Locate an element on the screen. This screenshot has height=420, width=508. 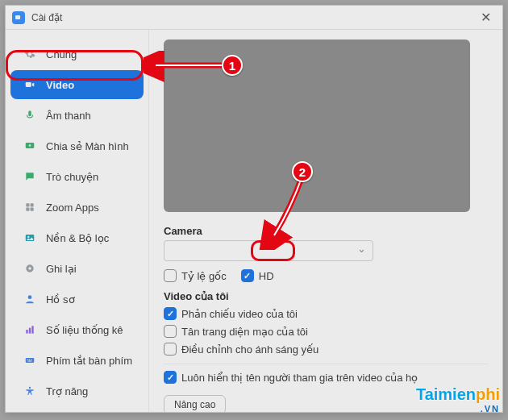
aspect-ratio-label: Tỷ lệ gốc is located at coordinates (204, 276).